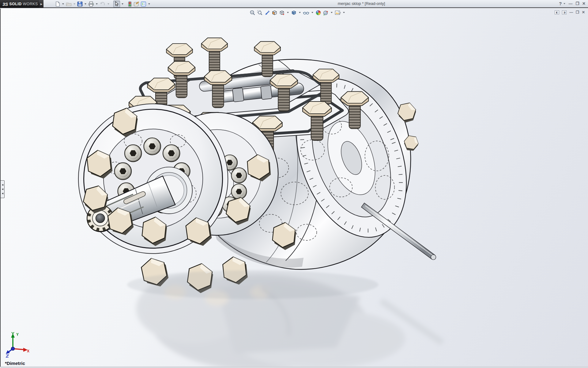 The width and height of the screenshot is (588, 368). I want to click on save-dropdown-caret, so click(85, 4).